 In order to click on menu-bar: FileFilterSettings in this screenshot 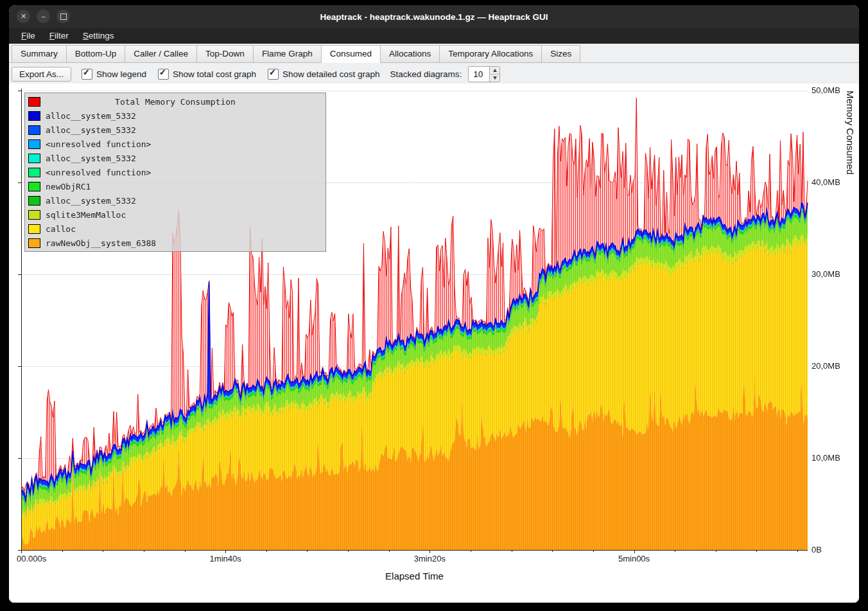, I will do `click(434, 36)`.